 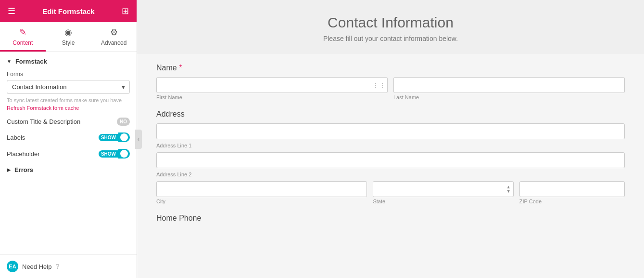 What do you see at coordinates (68, 266) in the screenshot?
I see `sidebar-footer: EA Need Help ?` at bounding box center [68, 266].